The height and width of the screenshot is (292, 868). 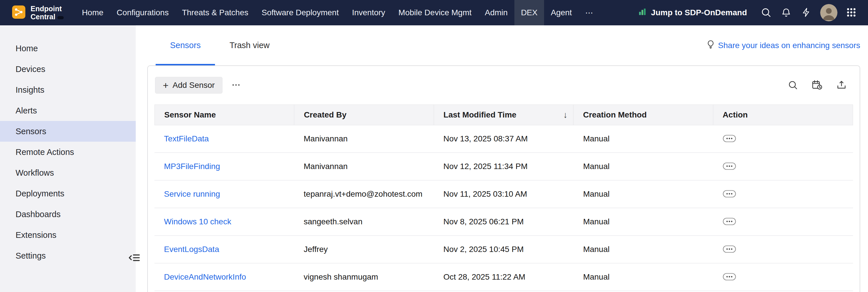 What do you see at coordinates (504, 115) in the screenshot?
I see `table-header: Sensor Name Created By Last Modified Tim…` at bounding box center [504, 115].